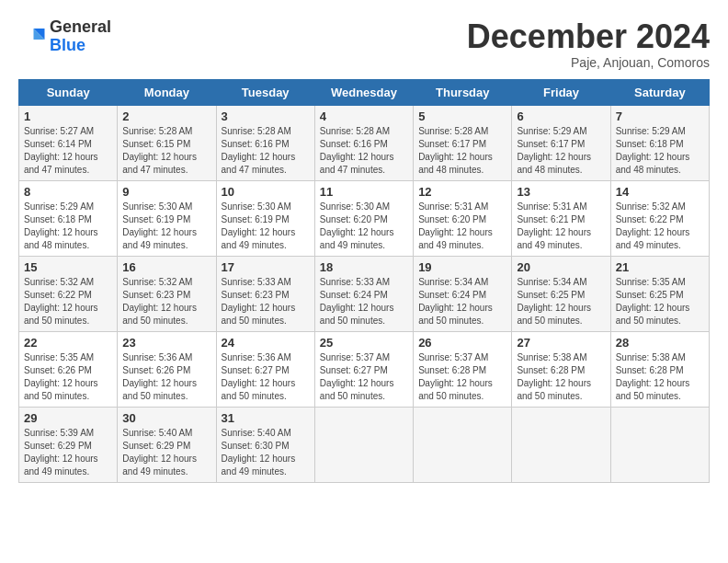 The image size is (728, 563). Describe the element at coordinates (68, 453) in the screenshot. I see `day-info: Sunrise: 5:39 AM Sunset: 6:29 PM Dayligh…` at that location.